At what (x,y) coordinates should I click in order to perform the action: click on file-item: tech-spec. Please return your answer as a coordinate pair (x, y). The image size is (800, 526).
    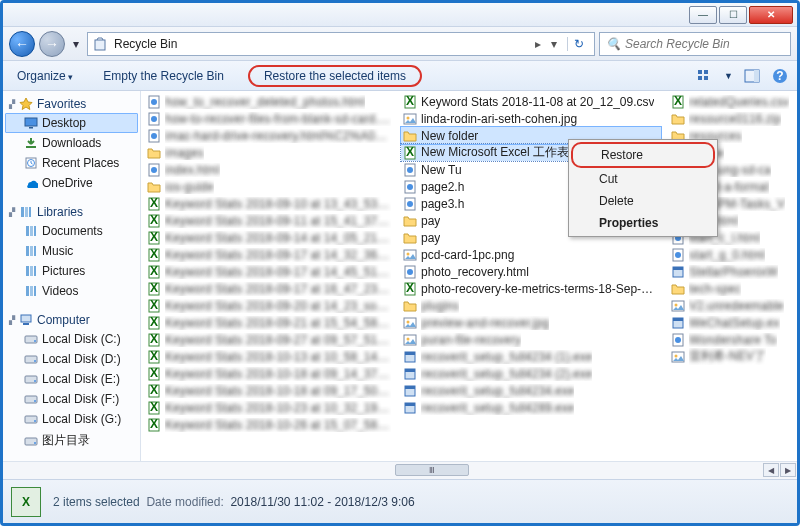
    Looking at the image, I should click on (731, 288).